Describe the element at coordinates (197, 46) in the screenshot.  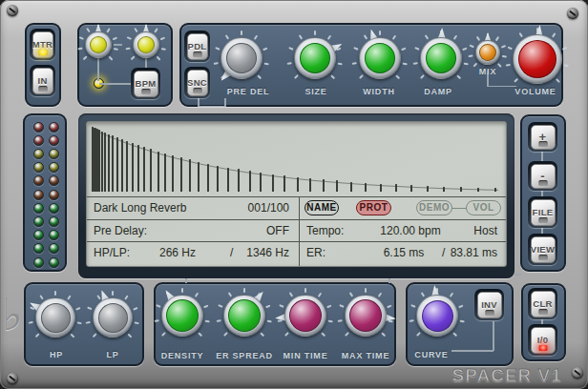
I see `pedal-button: PDL` at that location.